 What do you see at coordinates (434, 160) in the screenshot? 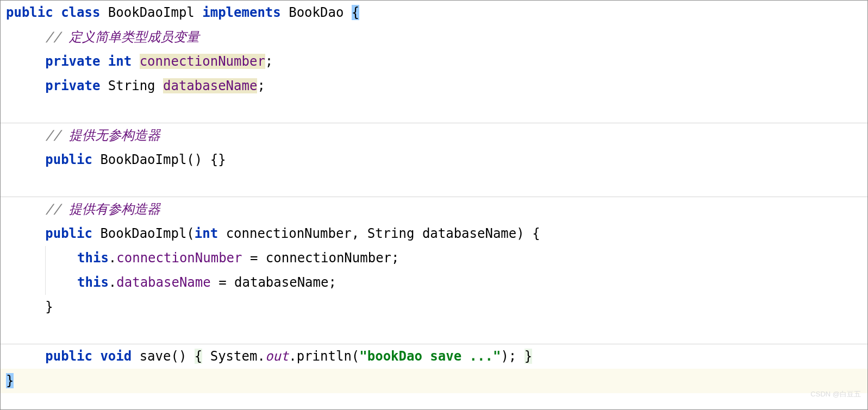
I see `code-line: public BookDaoImpl() {}` at bounding box center [434, 160].